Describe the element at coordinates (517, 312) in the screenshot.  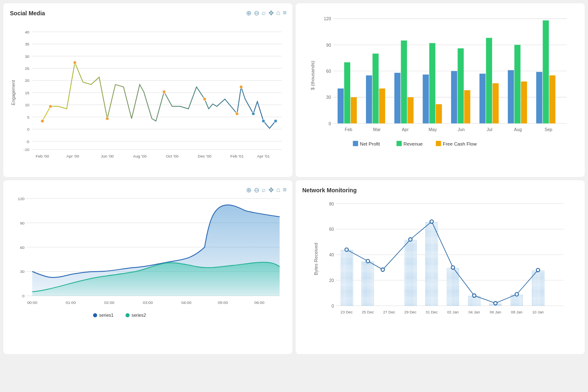
I see `svg-text: 08 Jan` at that location.